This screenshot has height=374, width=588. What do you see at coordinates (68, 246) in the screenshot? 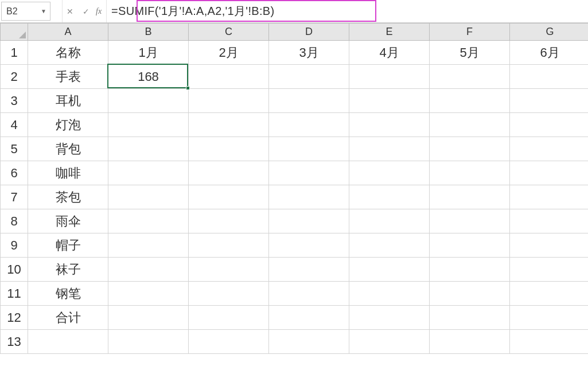
I see `cell: 帽子` at bounding box center [68, 246].